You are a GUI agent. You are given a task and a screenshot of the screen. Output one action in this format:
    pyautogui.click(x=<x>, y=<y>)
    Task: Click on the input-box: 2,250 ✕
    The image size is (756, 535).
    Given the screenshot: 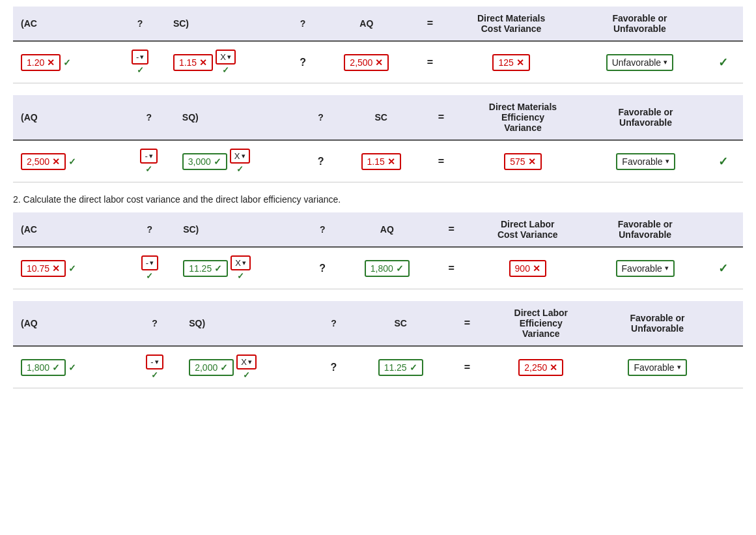 What is the action you would take?
    pyautogui.click(x=540, y=368)
    